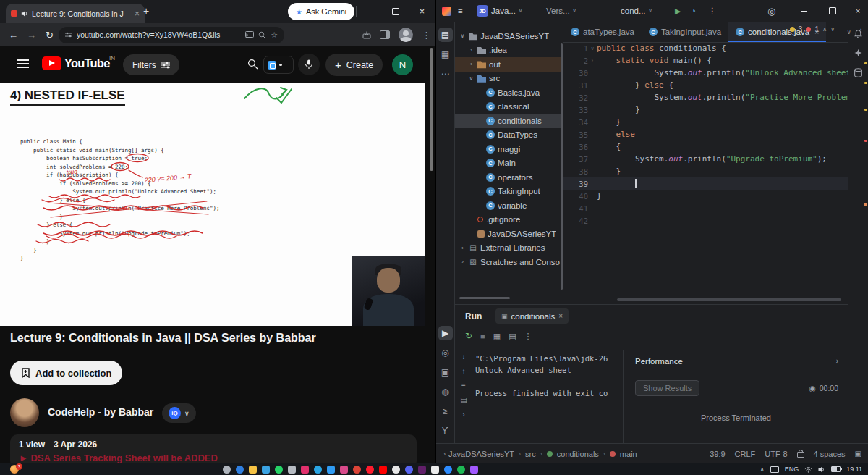  Describe the element at coordinates (369, 12) in the screenshot. I see `browser-minimize-button` at that location.